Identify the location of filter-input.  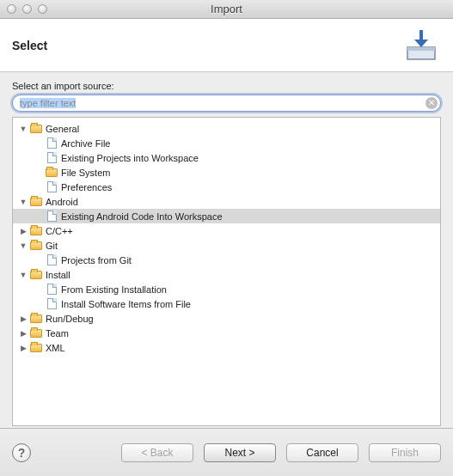
(227, 103).